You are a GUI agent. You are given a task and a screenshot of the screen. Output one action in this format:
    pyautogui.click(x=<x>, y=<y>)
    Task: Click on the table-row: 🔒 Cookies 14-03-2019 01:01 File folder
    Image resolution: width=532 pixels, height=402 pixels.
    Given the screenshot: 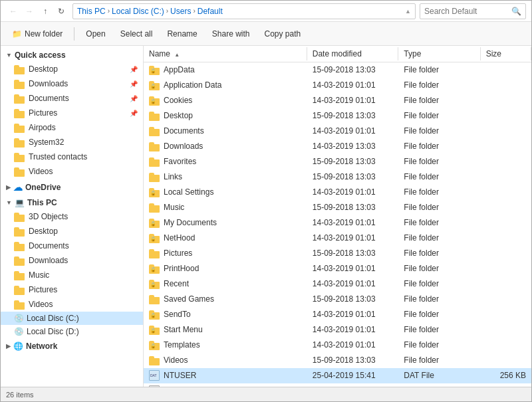 What is the action you would take?
    pyautogui.click(x=338, y=101)
    